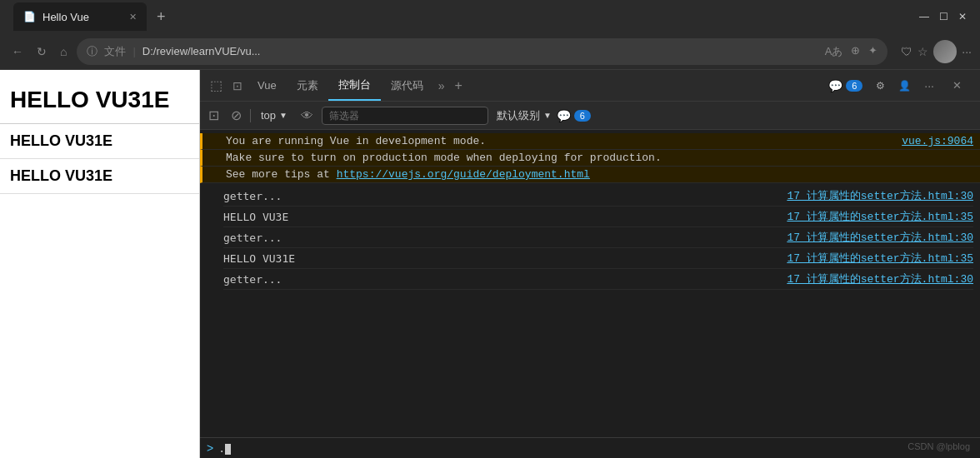 The height and width of the screenshot is (458, 980). Describe the element at coordinates (82, 17) in the screenshot. I see `tab-title: Hello Vue` at that location.